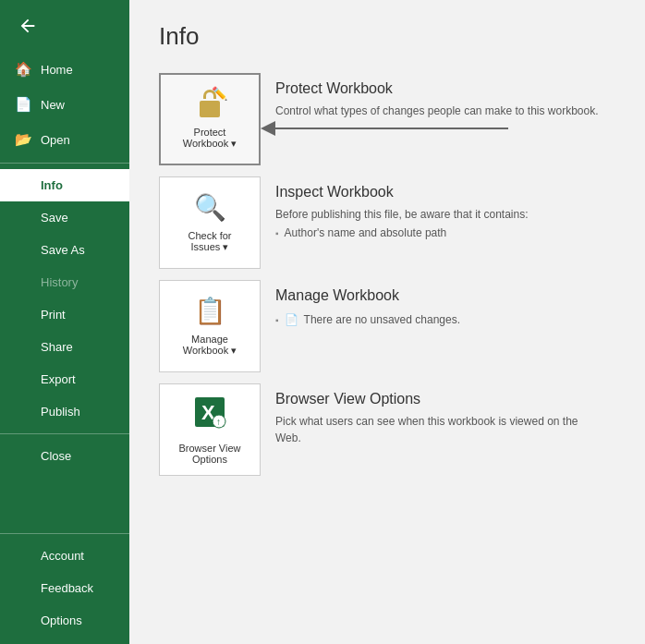 The height and width of the screenshot is (644, 645). I want to click on browser-excel-icon: X ↑, so click(210, 412).